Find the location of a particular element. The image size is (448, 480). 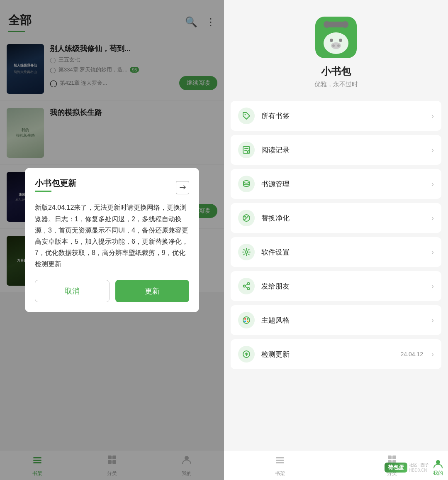

watermark-site: HBD0.CN is located at coordinates (418, 470).